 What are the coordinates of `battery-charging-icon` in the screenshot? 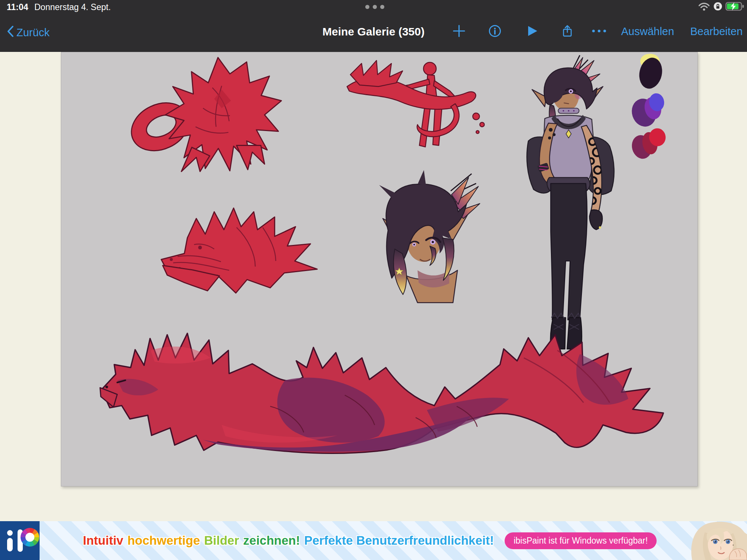 It's located at (735, 7).